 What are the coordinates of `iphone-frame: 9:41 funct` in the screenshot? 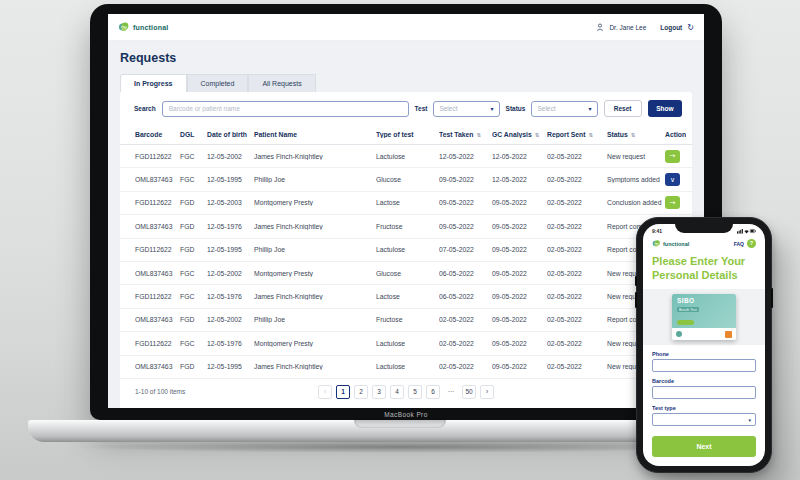 It's located at (704, 345).